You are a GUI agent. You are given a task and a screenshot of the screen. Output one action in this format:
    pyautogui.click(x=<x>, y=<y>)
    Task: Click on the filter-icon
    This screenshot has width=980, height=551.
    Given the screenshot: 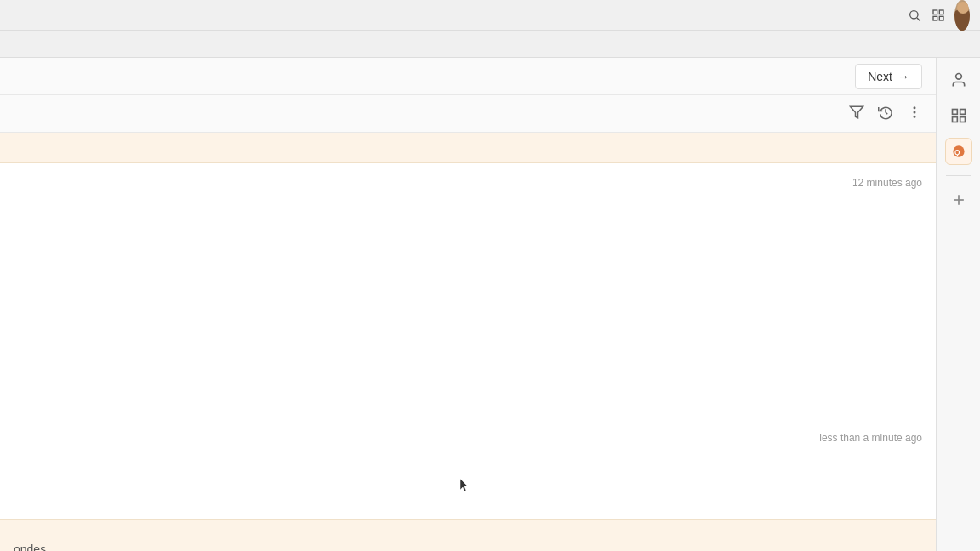 What is the action you would take?
    pyautogui.click(x=857, y=114)
    